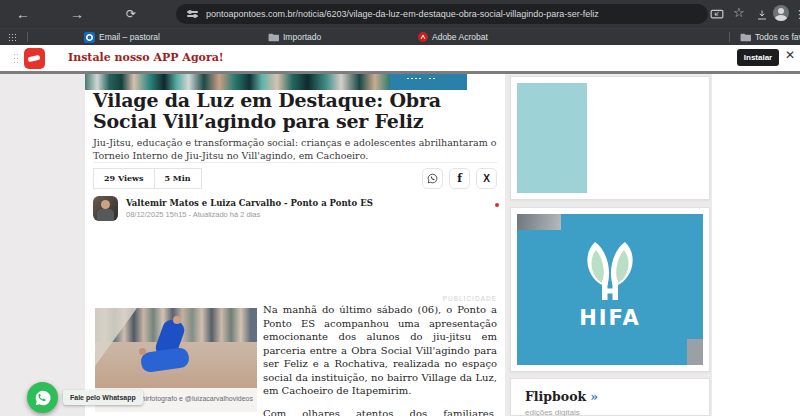  I want to click on share-x-button: X, so click(486, 178).